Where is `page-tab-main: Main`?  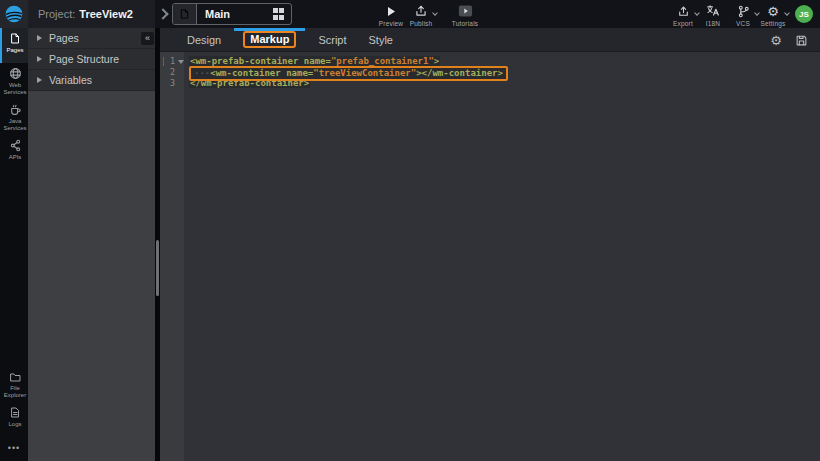 page-tab-main: Main is located at coordinates (232, 14).